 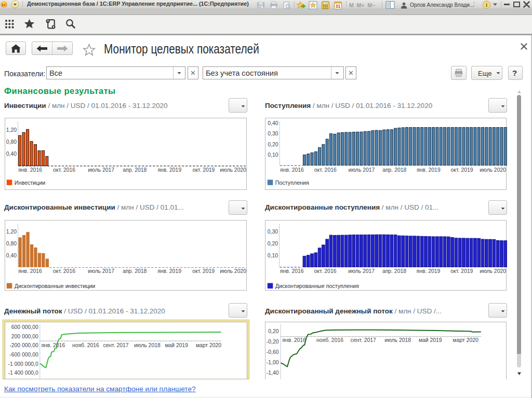 What do you see at coordinates (338, 6) in the screenshot?
I see `svg-text: 31` at bounding box center [338, 6].